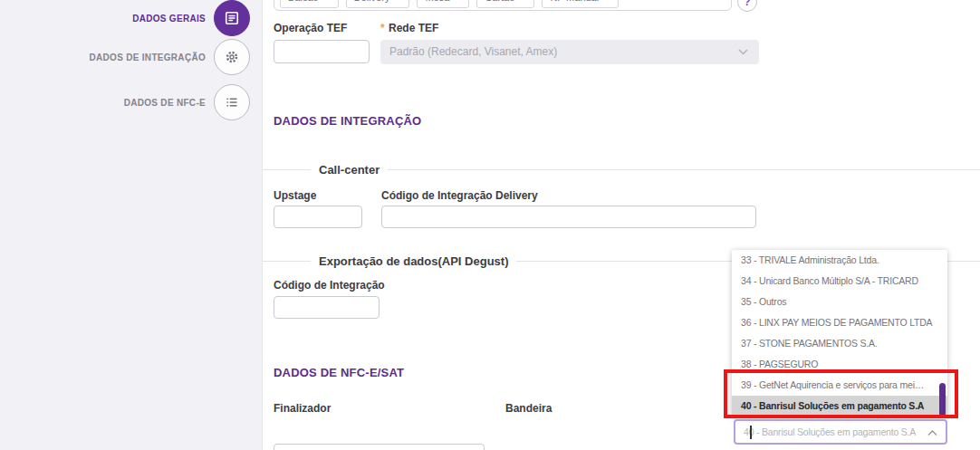 The image size is (980, 450). Describe the element at coordinates (460, 196) in the screenshot. I see `codigo-integracao-delivery-label: Código de Integração Delivery` at that location.